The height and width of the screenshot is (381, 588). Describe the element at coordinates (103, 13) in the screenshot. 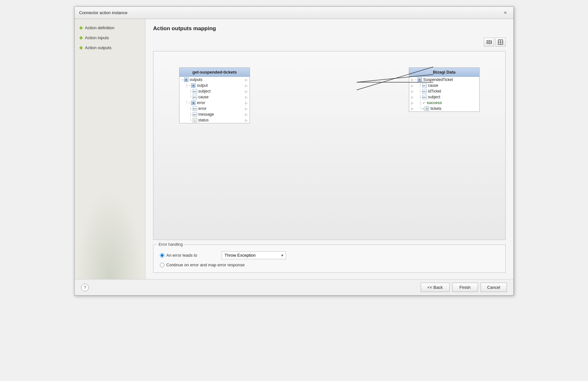

I see `dialog-title: Connector action instance` at that location.